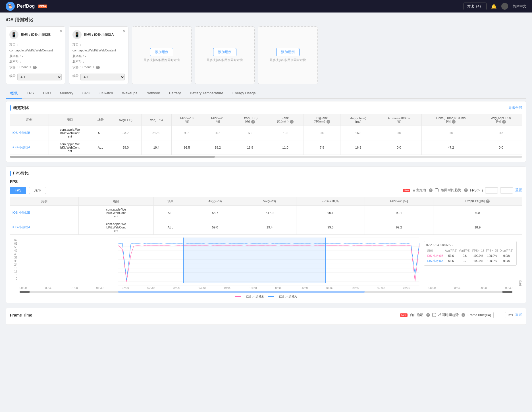 This screenshot has width=532, height=412. I want to click on add-case-card-1: 添加用例 最多支持5条用例同时对比, so click(162, 55).